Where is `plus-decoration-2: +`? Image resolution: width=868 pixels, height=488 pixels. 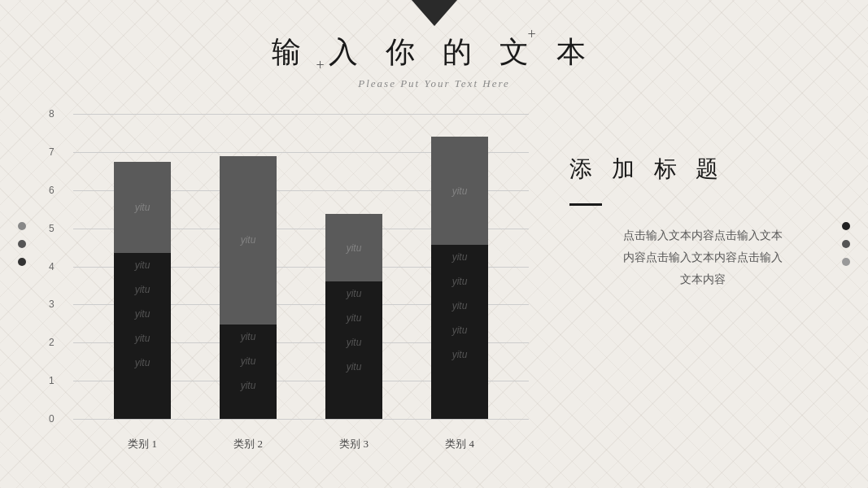 plus-decoration-2: + is located at coordinates (321, 65).